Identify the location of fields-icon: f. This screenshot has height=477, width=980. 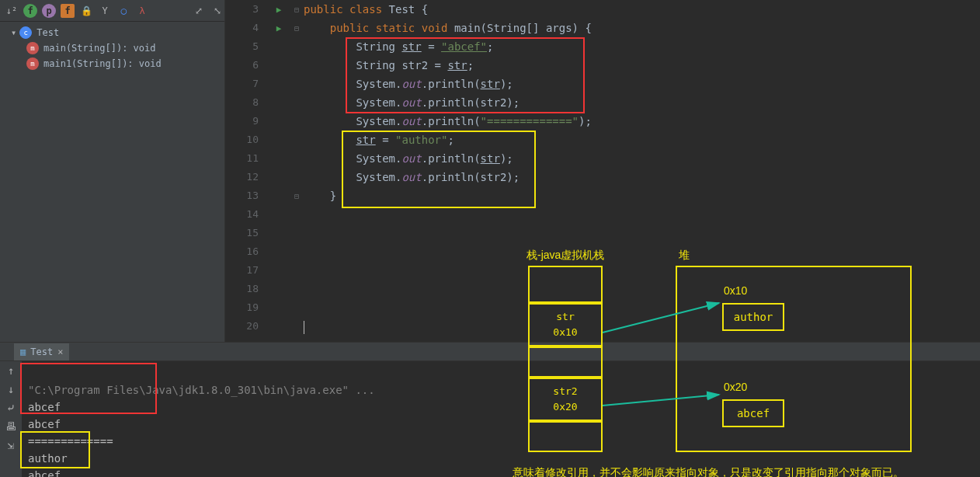
(30, 11).